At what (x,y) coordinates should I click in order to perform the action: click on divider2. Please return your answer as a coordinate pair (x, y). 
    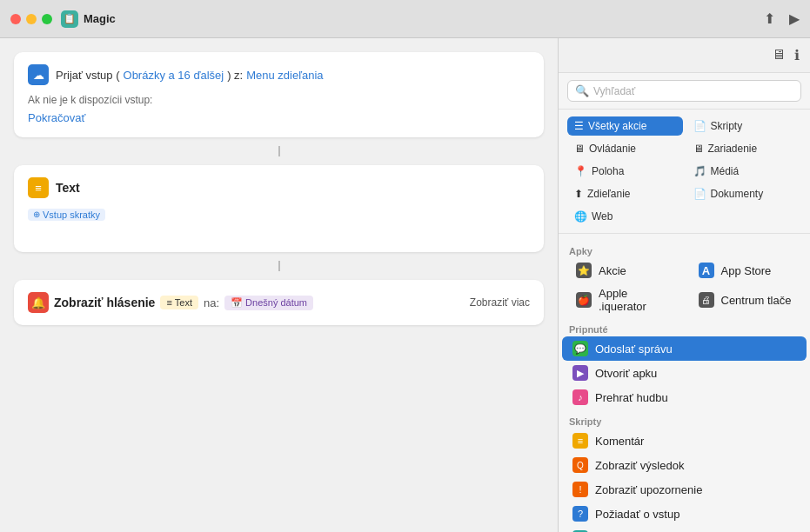
    Looking at the image, I should click on (279, 266).